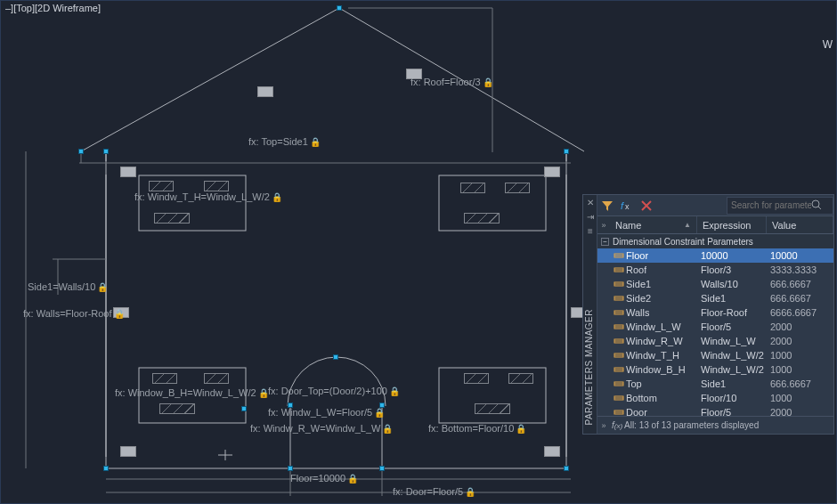 The image size is (837, 504). Describe the element at coordinates (716, 298) in the screenshot. I see `table-row: Side2Side1666.6667` at that location.